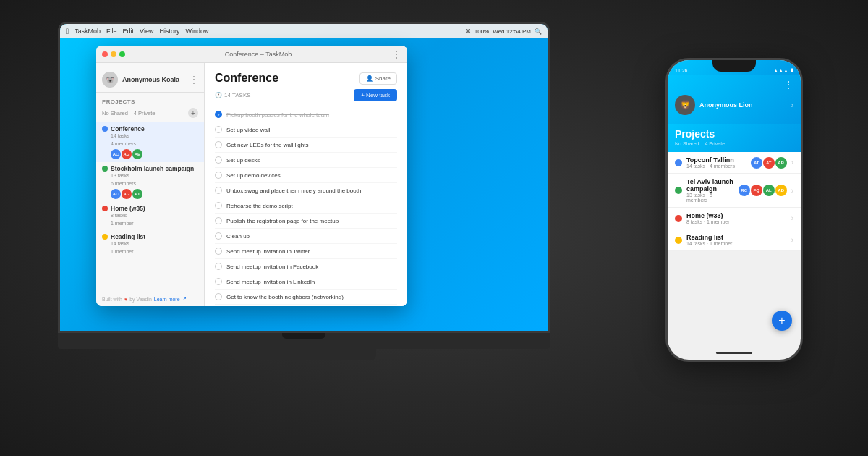 The height and width of the screenshot is (456, 868). Describe the element at coordinates (153, 80) in the screenshot. I see `username: Anonymous Koala` at that location.